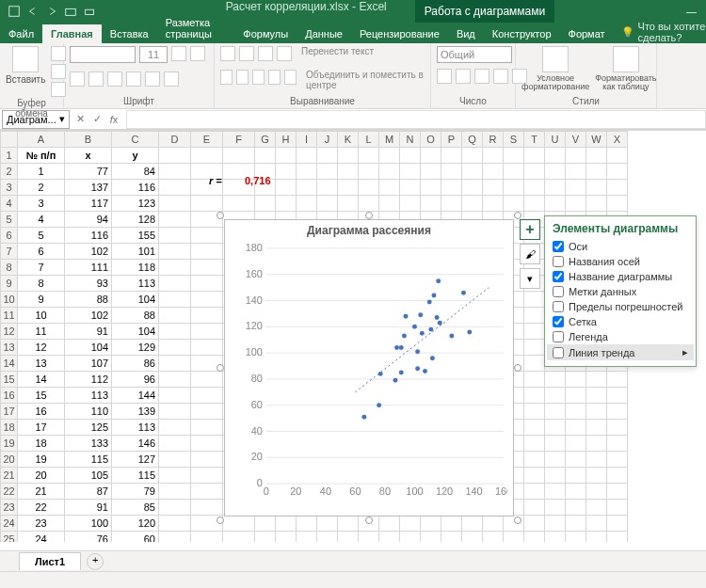  What do you see at coordinates (207, 139) in the screenshot?
I see `col-header: E` at bounding box center [207, 139].